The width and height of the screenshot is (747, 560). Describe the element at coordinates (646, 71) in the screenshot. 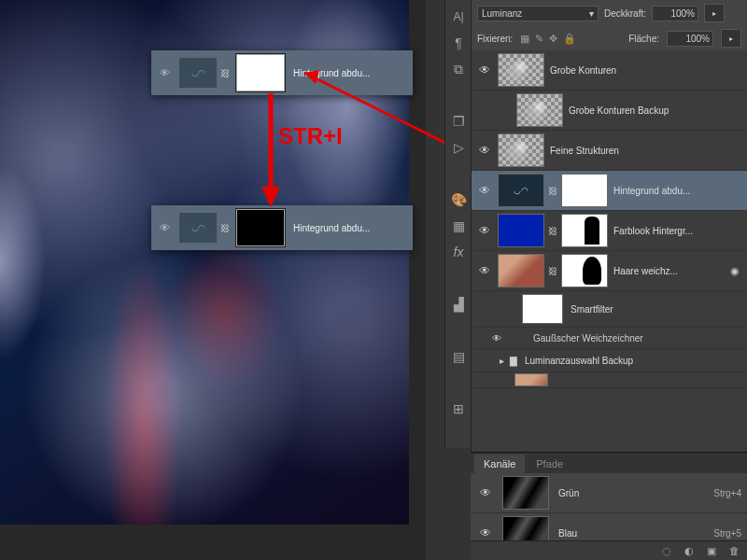

I see `layer-name: Grobe Konturen` at that location.